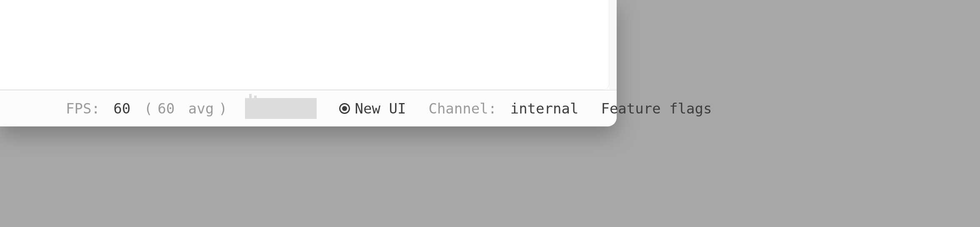  Describe the element at coordinates (281, 108) in the screenshot. I see `fps-histogram-icon` at that location.